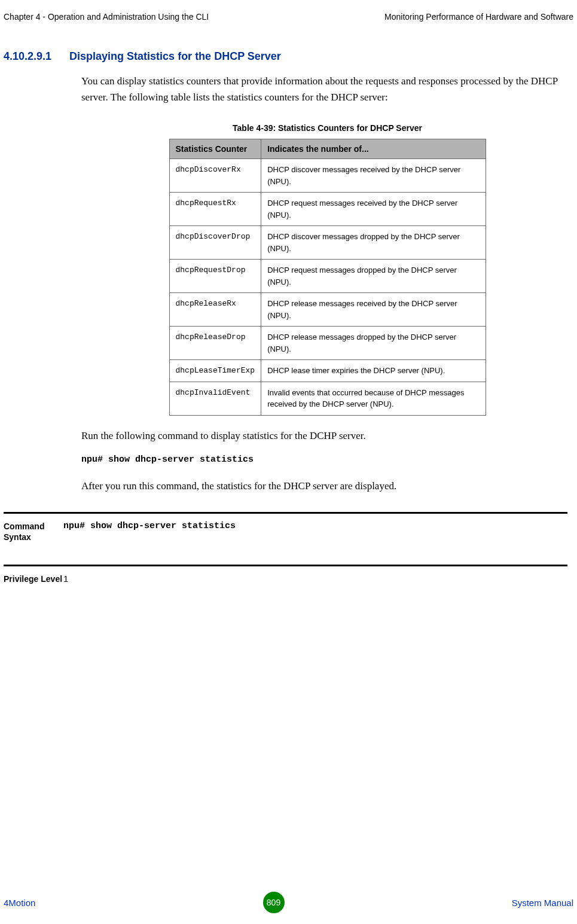 This screenshot has width=577, height=924. What do you see at coordinates (373, 371) in the screenshot?
I see `desc-cell: DHCP lease timer expiries the DHCP serve…` at bounding box center [373, 371].